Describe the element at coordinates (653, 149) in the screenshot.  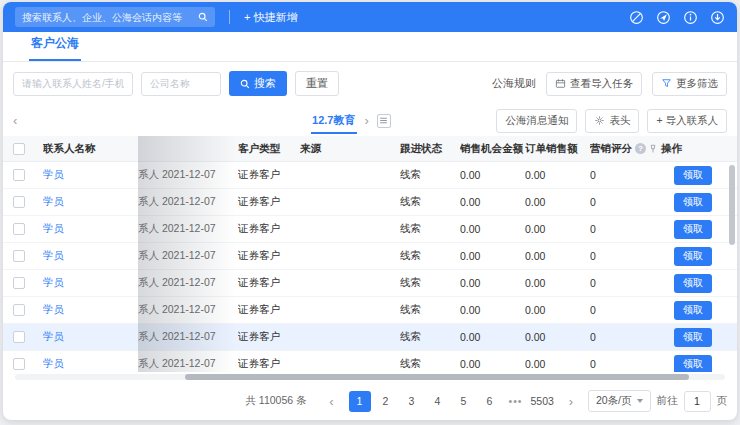
I see `pin-icon` at that location.